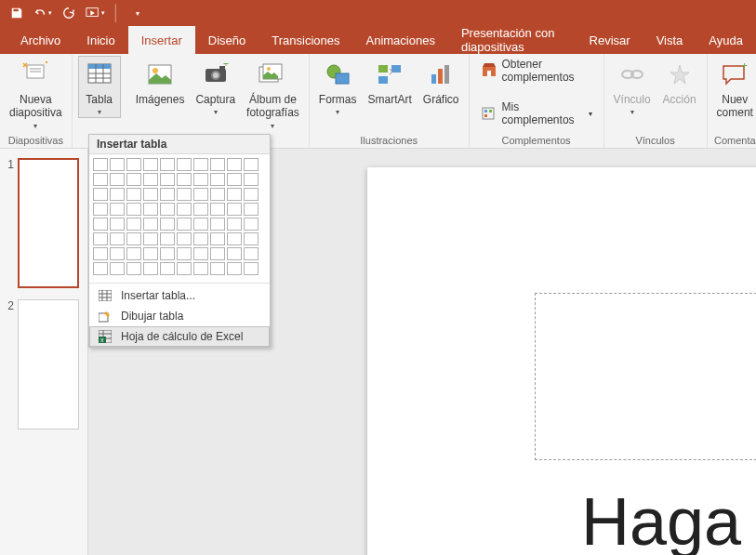 This screenshot has width=756, height=555. What do you see at coordinates (44, 223) in the screenshot?
I see `slide-thumb-1: 1` at bounding box center [44, 223].